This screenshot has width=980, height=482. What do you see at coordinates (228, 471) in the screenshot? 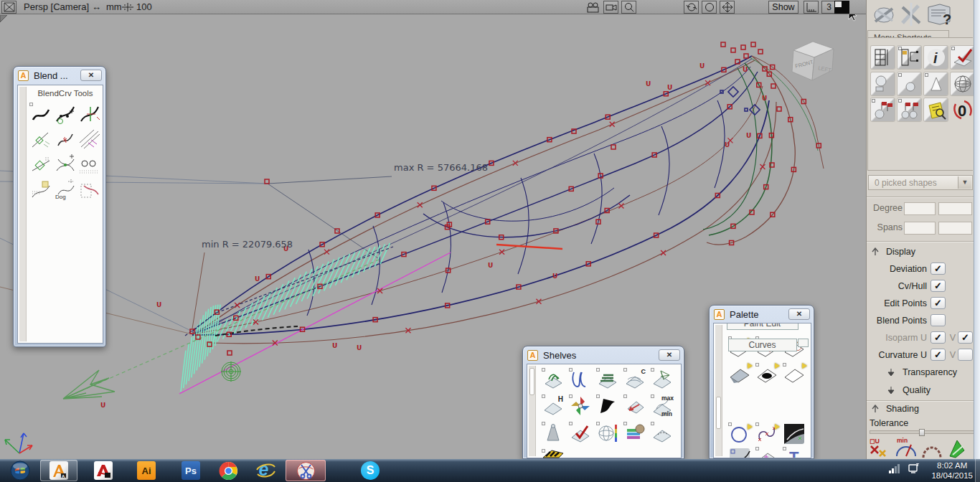
I see `taskbar-chrome-button` at bounding box center [228, 471].